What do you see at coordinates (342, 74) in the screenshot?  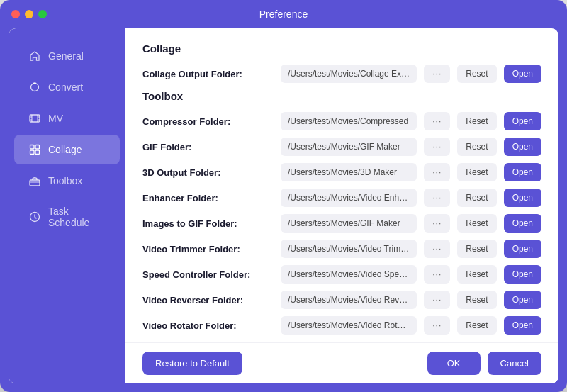 I see `collage-rows: Collage Output Folder:/Users/test/Movies…` at bounding box center [342, 74].